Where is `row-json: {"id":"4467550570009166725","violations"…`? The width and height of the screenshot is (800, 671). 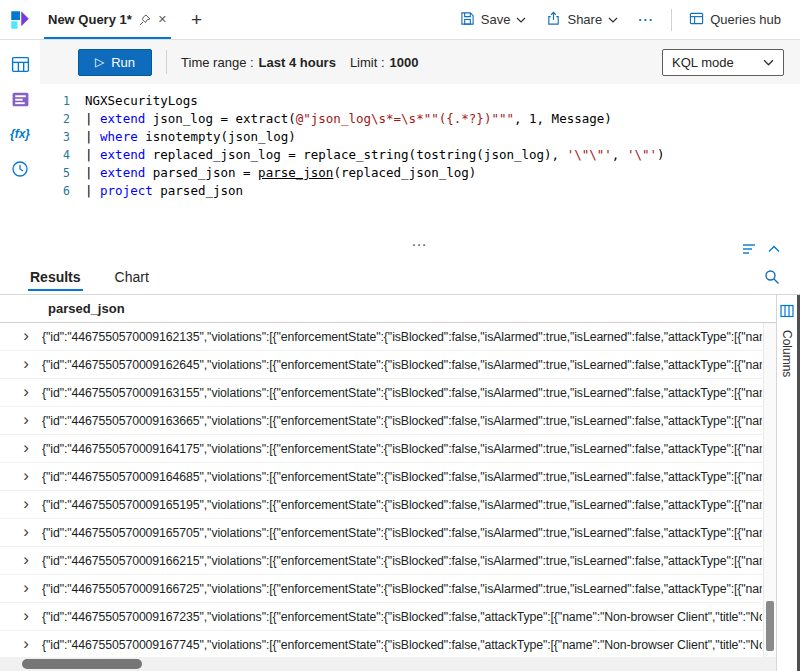
row-json: {"id":"4467550570009166725","violations"… is located at coordinates (402, 589).